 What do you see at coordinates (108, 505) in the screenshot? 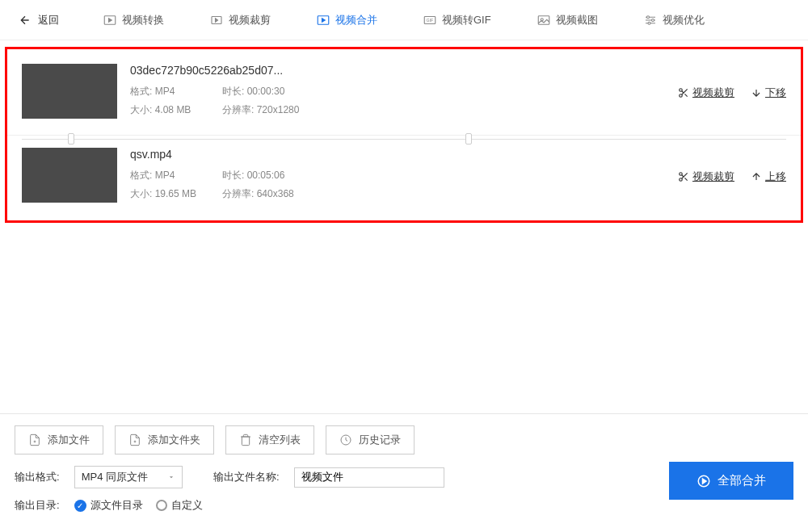
I see `radio-source-dir: ✓ 源文件目录` at bounding box center [108, 505].